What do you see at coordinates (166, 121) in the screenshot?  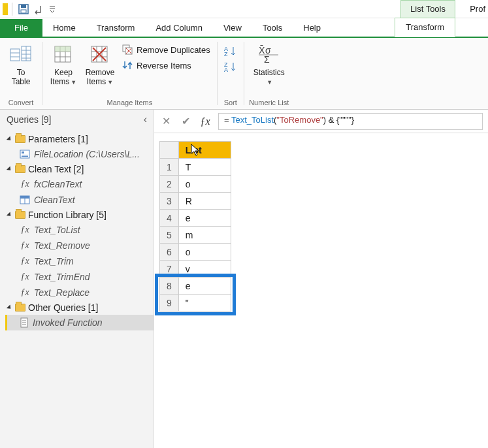 I see `cancel-formula-icon: ✕` at bounding box center [166, 121].